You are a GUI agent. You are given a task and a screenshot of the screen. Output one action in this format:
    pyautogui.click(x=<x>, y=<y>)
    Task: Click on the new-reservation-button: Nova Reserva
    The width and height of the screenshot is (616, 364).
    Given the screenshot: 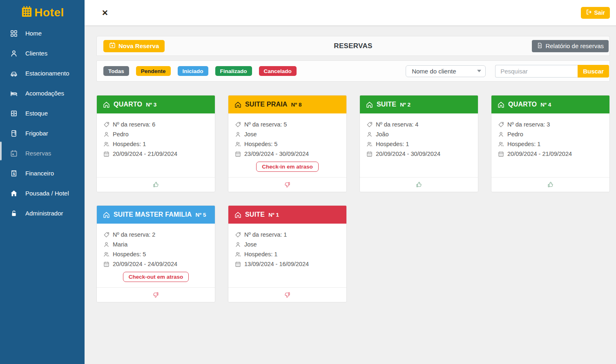 What is the action you would take?
    pyautogui.click(x=134, y=46)
    